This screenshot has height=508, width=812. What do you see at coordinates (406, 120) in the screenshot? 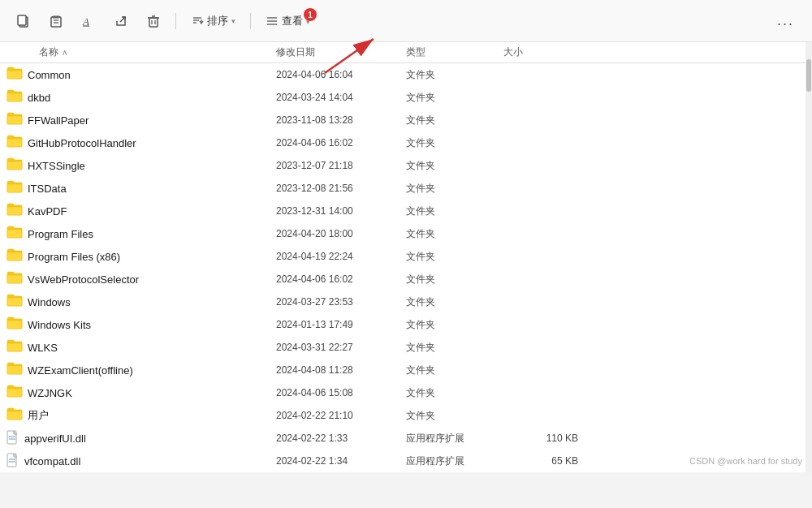
I see `list-item: FFWallPaper 2023-11-08 13:28 文件夹` at bounding box center [406, 120].